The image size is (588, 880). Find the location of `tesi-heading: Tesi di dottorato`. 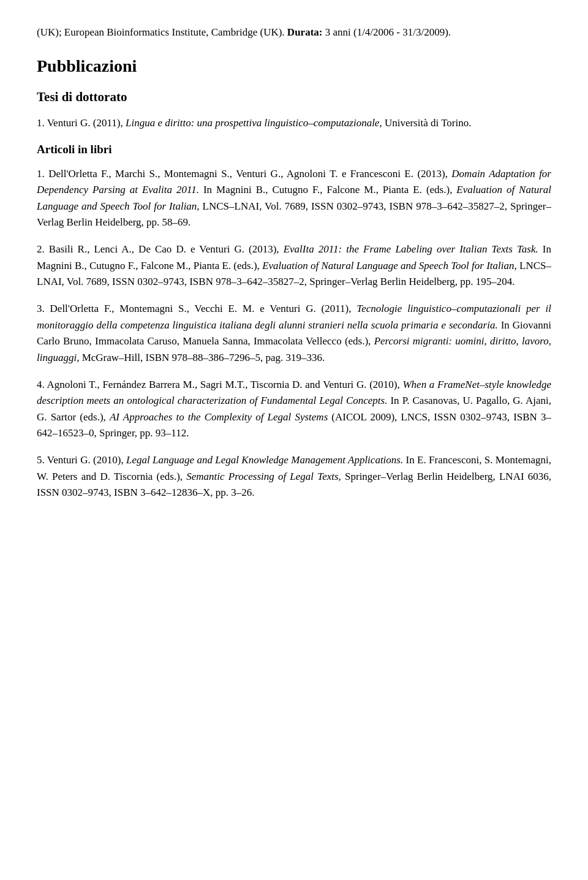

tesi-heading: Tesi di dottorato is located at coordinates (294, 97).